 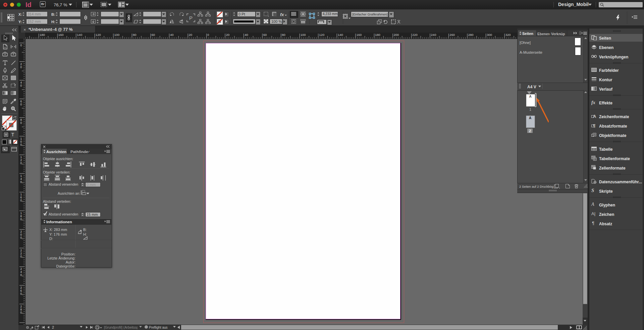 What do you see at coordinates (595, 116) in the screenshot?
I see `svg-text: A` at bounding box center [595, 116].